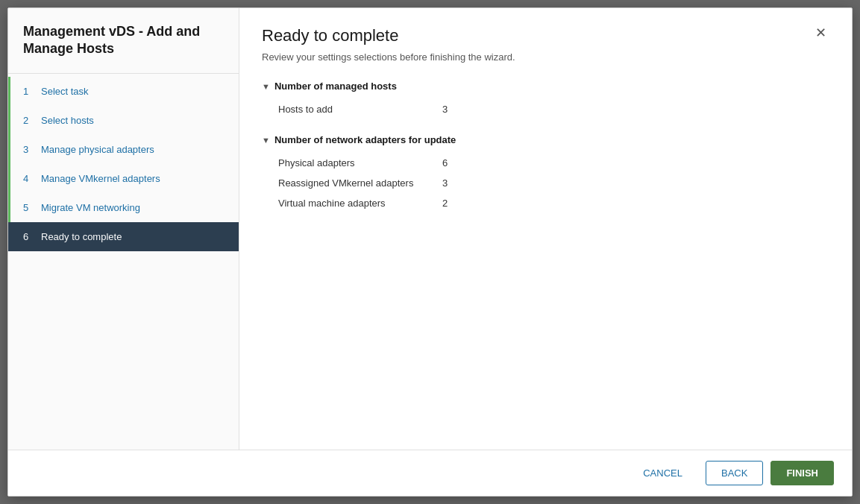 The height and width of the screenshot is (504, 860). I want to click on row-label: Hosts to add, so click(360, 109).